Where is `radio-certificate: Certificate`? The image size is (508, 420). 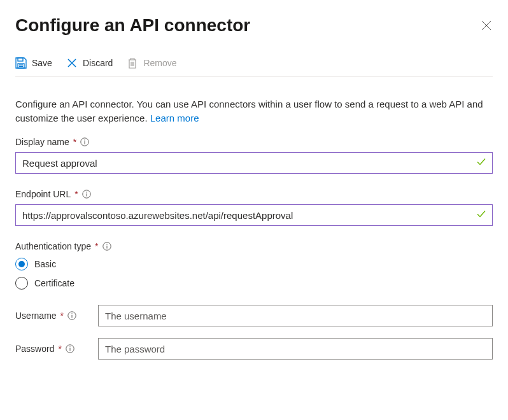 radio-certificate: Certificate is located at coordinates (254, 283).